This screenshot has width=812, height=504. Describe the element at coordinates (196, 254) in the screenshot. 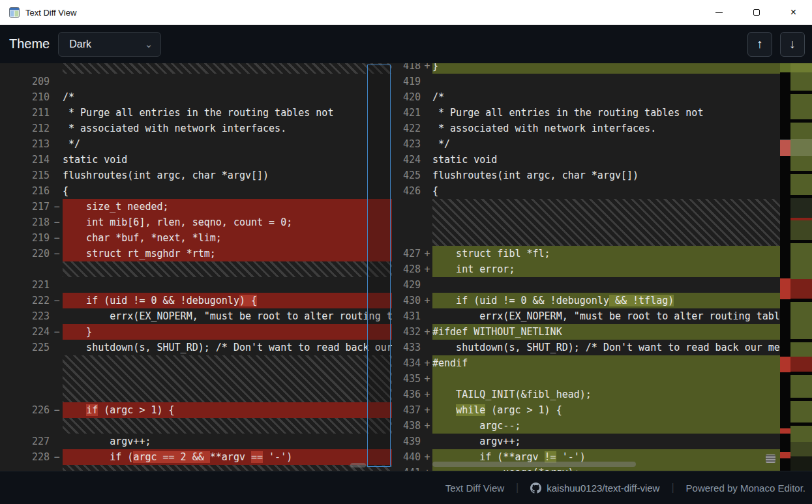

I see `diff-row: 220− struct rt_msghdr *rtm;` at that location.